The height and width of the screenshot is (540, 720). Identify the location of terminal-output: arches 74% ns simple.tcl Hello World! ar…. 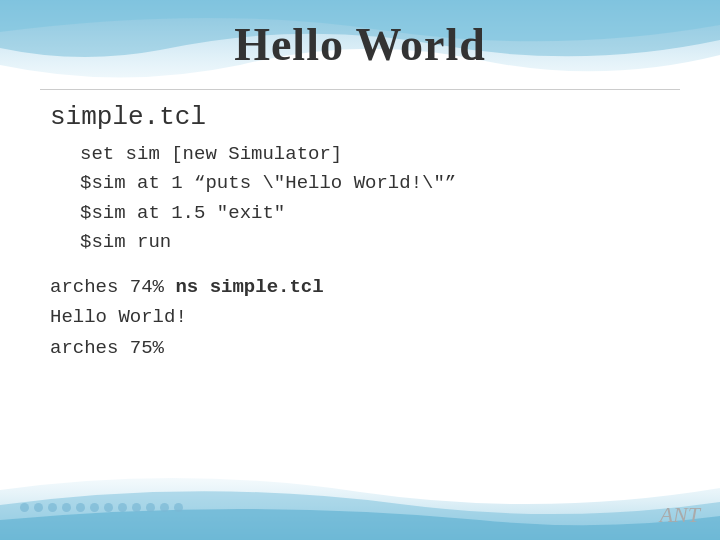
(360, 318).